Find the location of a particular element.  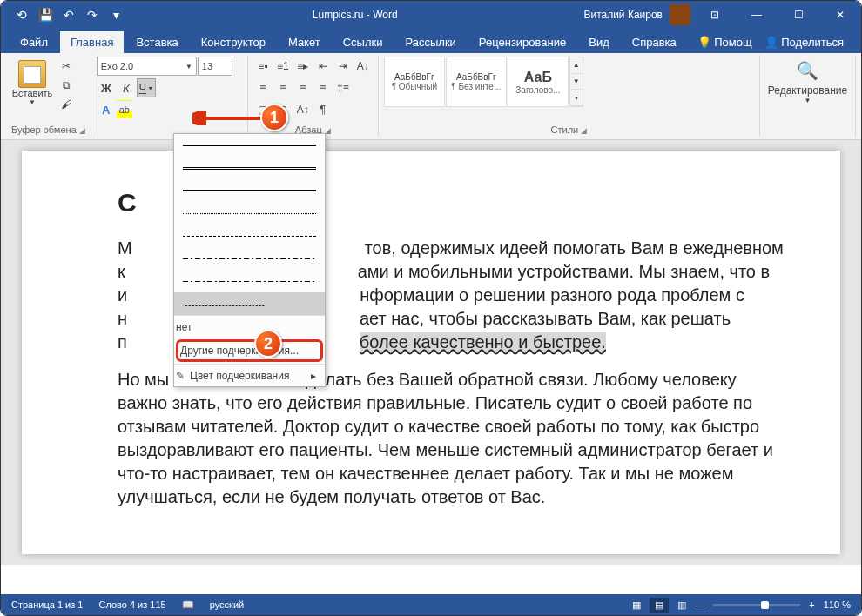

quick-access-toolbar: ⟲ 💾 ↶ ↷ ▾ is located at coordinates (65, 15).